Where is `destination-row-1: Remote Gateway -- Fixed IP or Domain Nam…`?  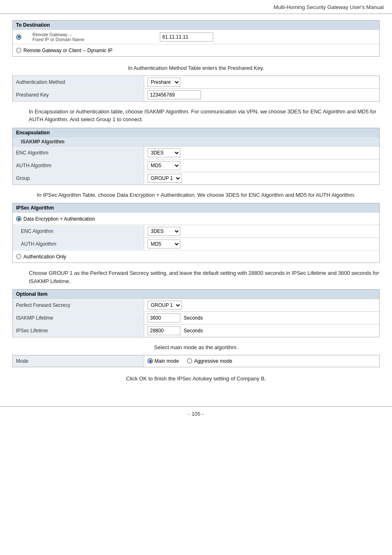 destination-row-1: Remote Gateway -- Fixed IP or Domain Nam… is located at coordinates (196, 37).